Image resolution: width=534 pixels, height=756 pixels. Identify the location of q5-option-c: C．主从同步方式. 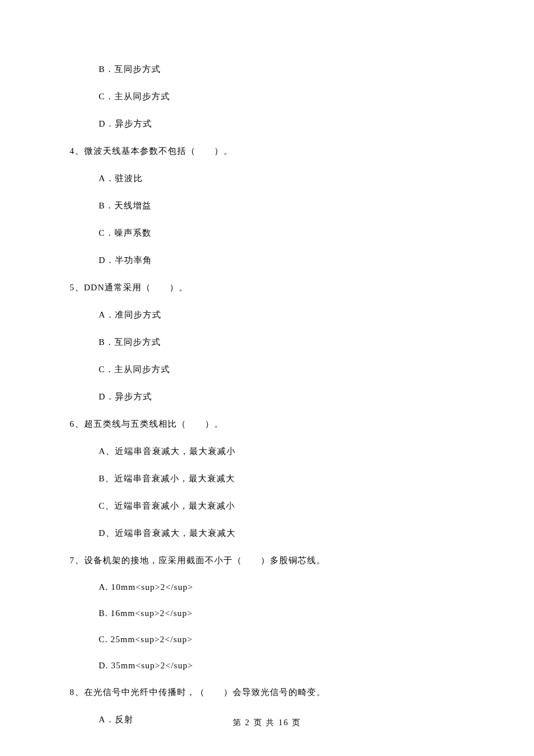
(282, 369).